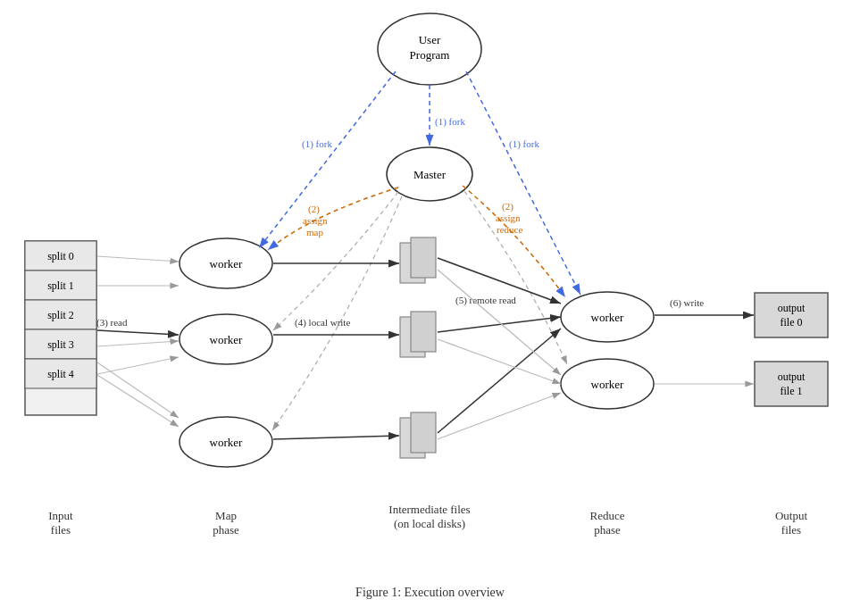 This screenshot has height=616, width=860. Describe the element at coordinates (61, 374) in the screenshot. I see `split4-label: split 4` at that location.